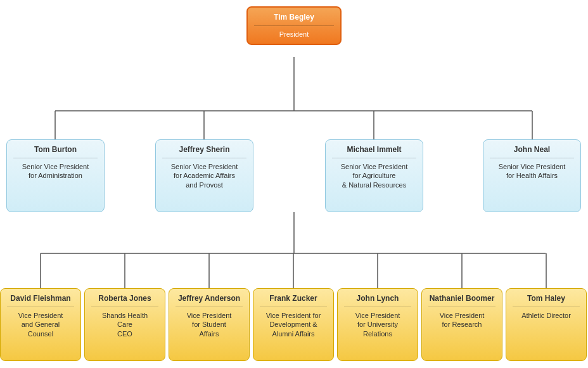 The height and width of the screenshot is (368, 588). I want to click on node-tom-haley-name: Tom Haley, so click(546, 300).